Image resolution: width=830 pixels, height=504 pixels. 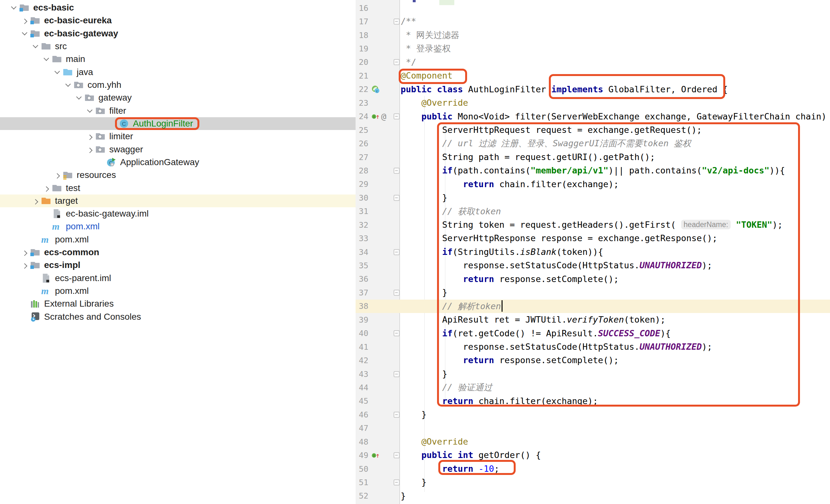 I want to click on tree-item-label: ecs-parent.iml, so click(x=83, y=278).